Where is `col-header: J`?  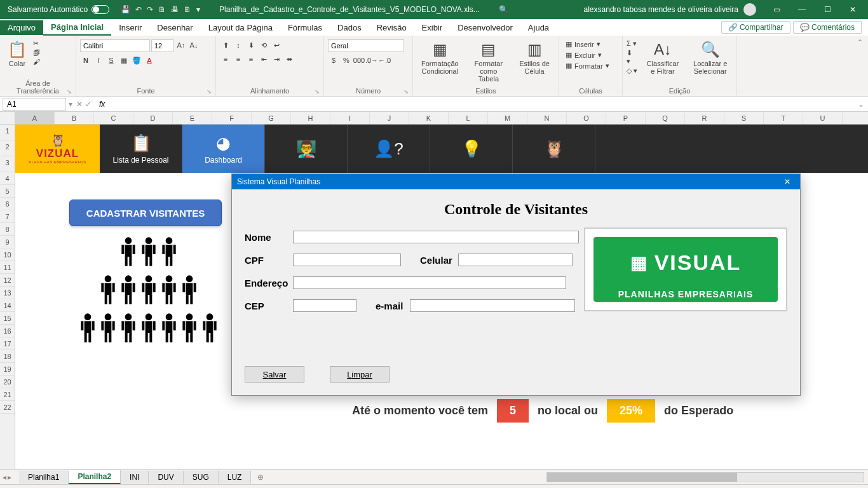
col-header: J is located at coordinates (390, 118).